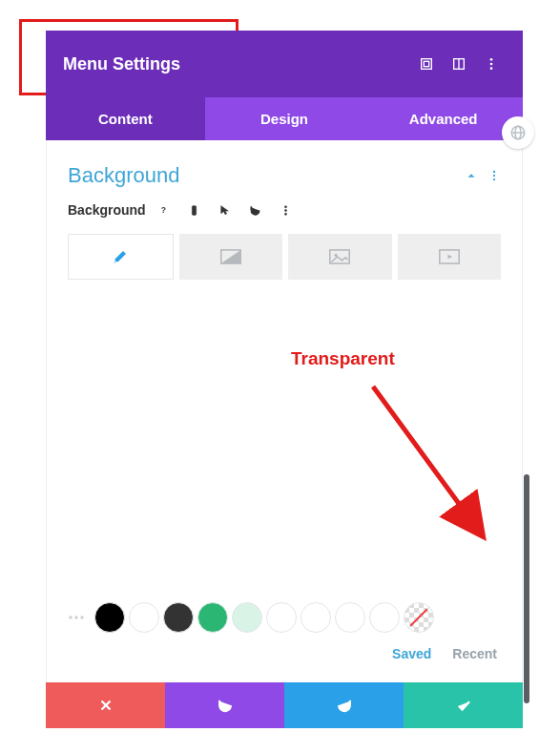 This screenshot has height=753, width=560. What do you see at coordinates (459, 64) in the screenshot?
I see `columns-icon` at bounding box center [459, 64].